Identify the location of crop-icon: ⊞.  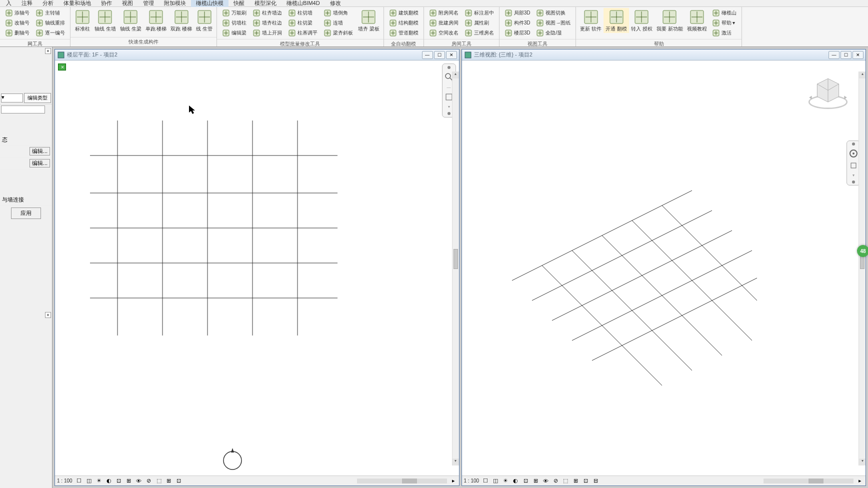
(536, 481).